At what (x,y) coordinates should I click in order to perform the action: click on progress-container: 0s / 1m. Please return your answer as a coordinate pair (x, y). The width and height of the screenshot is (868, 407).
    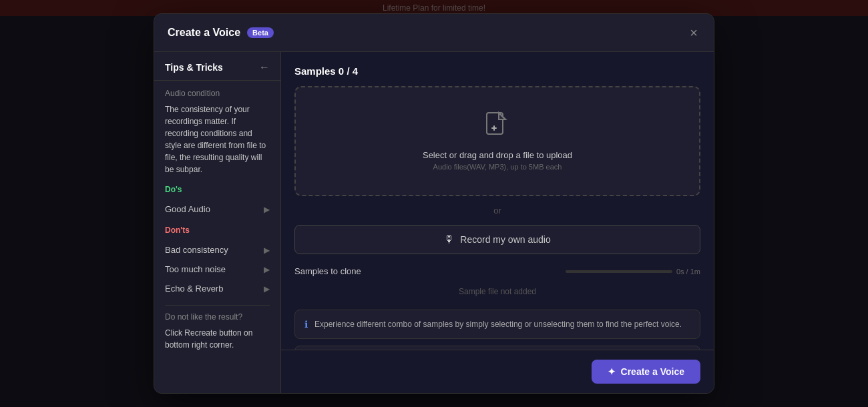
    Looking at the image, I should click on (633, 272).